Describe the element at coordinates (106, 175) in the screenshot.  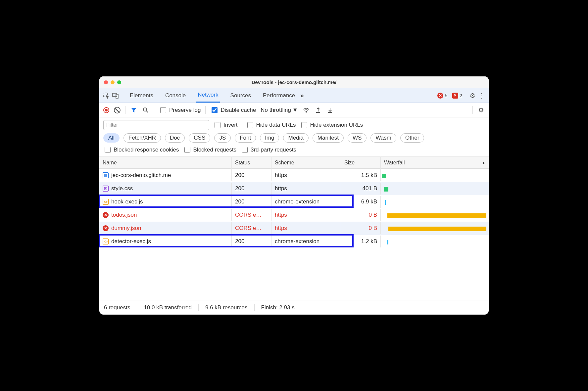
I see `document-icon` at that location.